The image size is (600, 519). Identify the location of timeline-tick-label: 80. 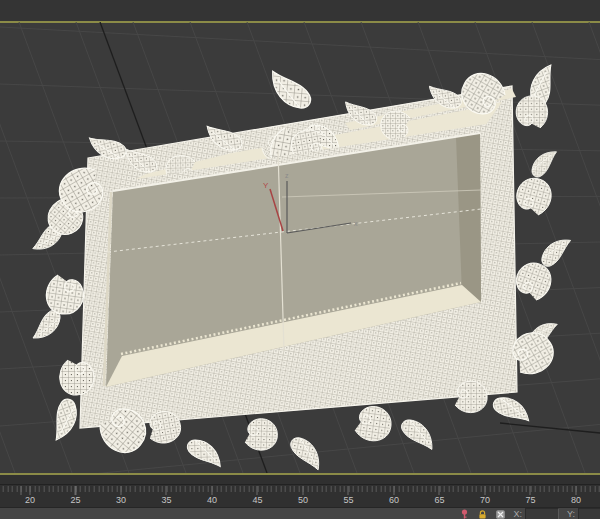
(576, 500).